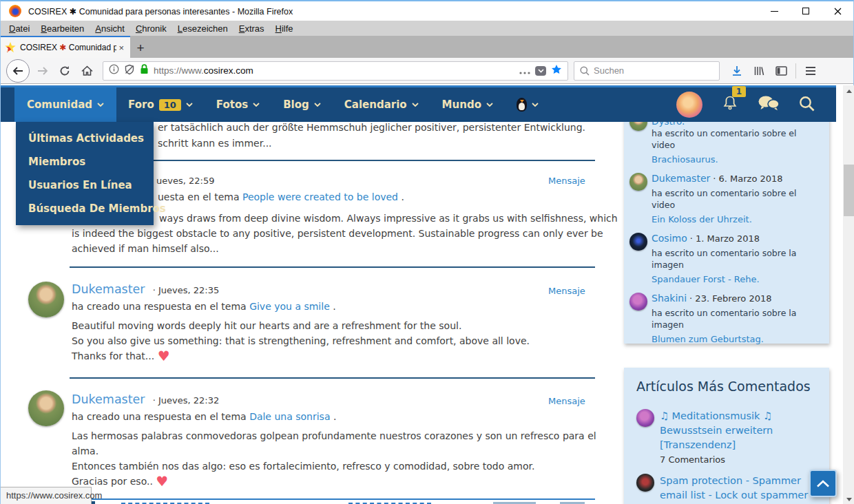  Describe the element at coordinates (737, 71) in the screenshot. I see `downloads-icon` at that location.